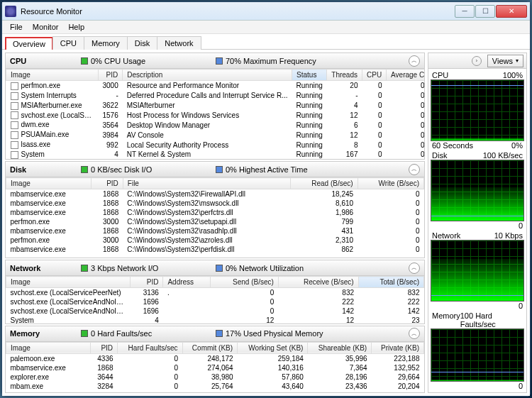 The height and width of the screenshot is (398, 532). Describe the element at coordinates (477, 61) in the screenshot. I see `chevron-right-icon: ›` at that location.